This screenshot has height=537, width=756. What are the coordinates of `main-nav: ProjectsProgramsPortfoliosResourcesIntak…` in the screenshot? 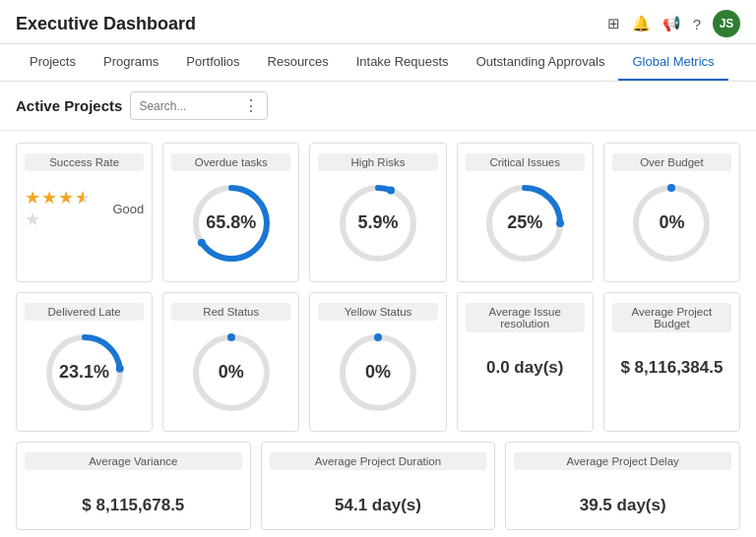 It's located at (378, 63).